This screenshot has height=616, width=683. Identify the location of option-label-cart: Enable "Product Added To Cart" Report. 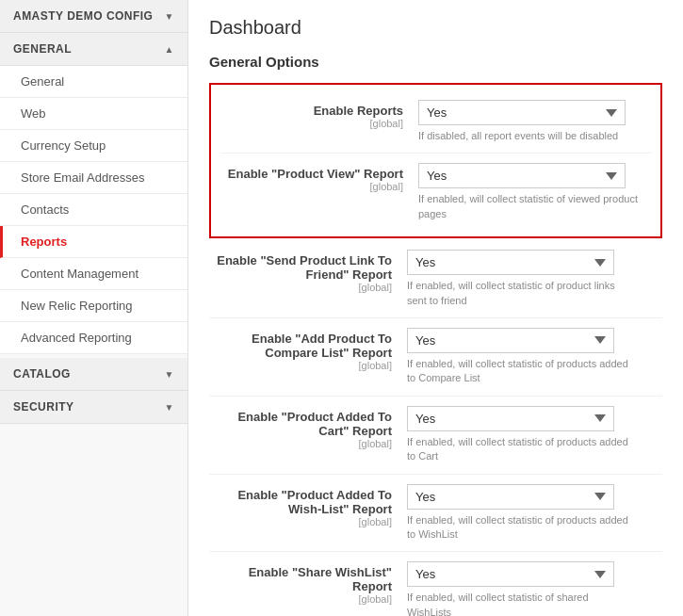
(315, 424).